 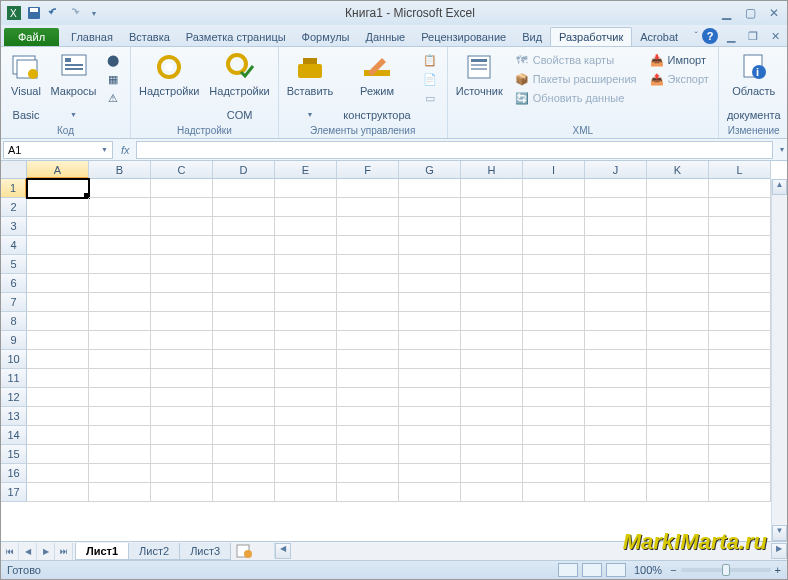 What do you see at coordinates (616, 170) in the screenshot?
I see `column-header: J` at bounding box center [616, 170].